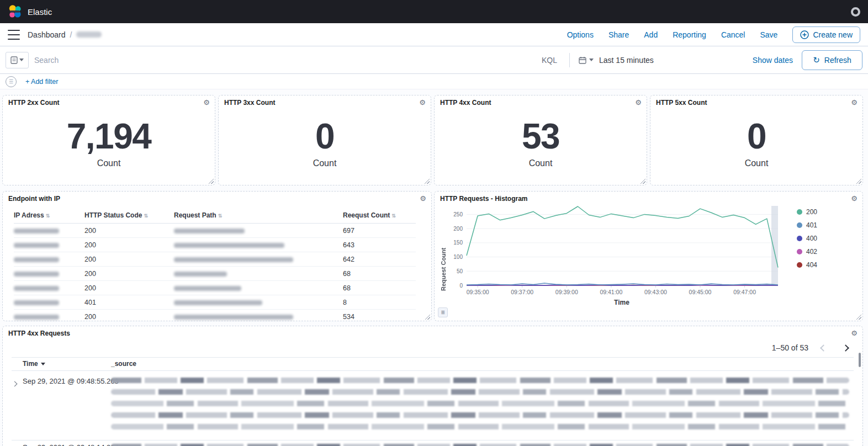 The image size is (868, 446). What do you see at coordinates (611, 292) in the screenshot?
I see `svg-text: 09:41:00` at bounding box center [611, 292].